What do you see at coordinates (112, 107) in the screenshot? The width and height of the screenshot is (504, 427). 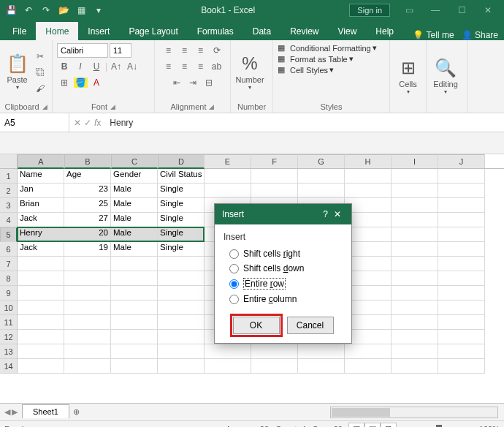 I see `font-launcher-icon: ◢` at bounding box center [112, 107].